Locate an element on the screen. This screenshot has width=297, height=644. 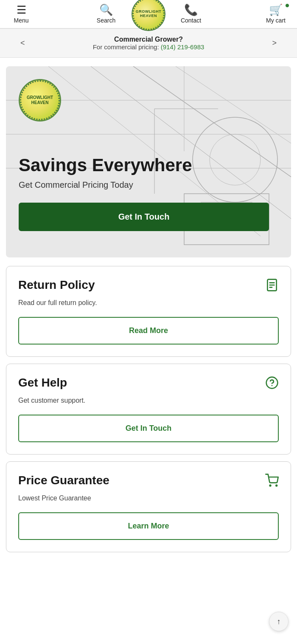
header: ☰ Menu 🔍 Search GROWLIGHT HEAVEN 📞 Conta… is located at coordinates (148, 14).